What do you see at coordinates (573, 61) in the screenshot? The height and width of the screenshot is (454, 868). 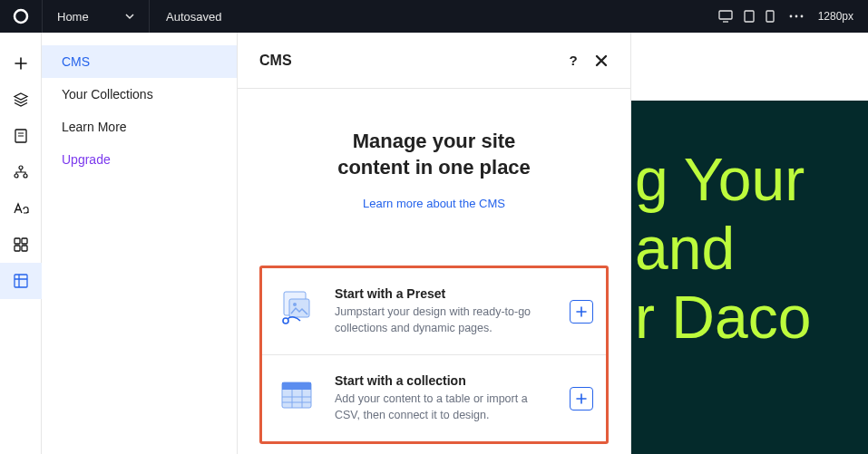 I see `help-icon: ?` at bounding box center [573, 61].